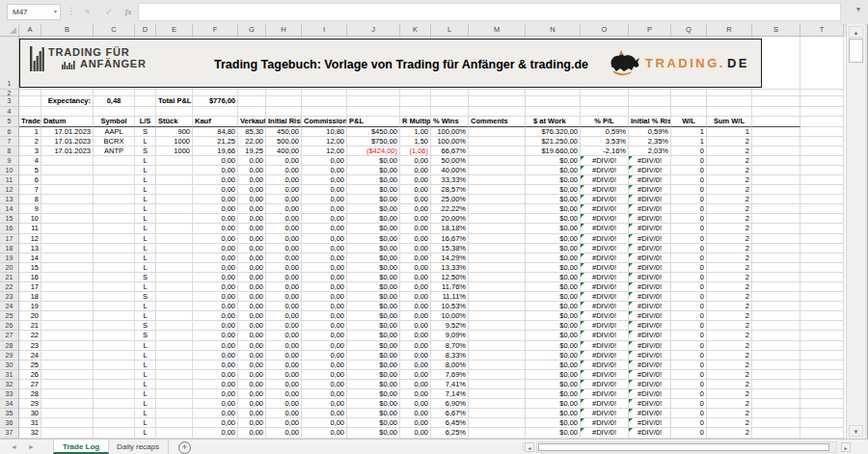 This screenshot has height=454, width=868. Describe the element at coordinates (449, 385) in the screenshot. I see `cell: 7,41%` at that location.